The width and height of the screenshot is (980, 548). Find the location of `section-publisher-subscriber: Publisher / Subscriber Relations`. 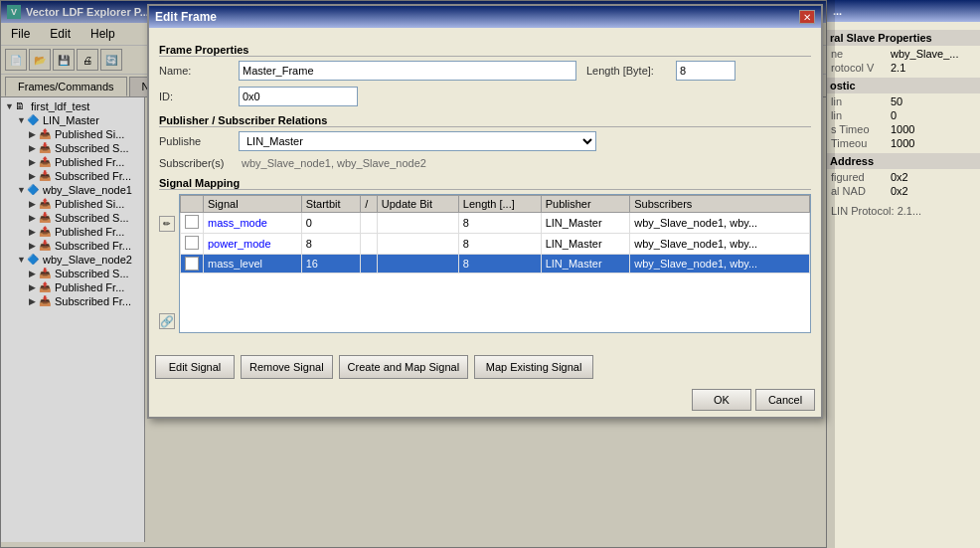

section-publisher-subscriber: Publisher / Subscriber Relations is located at coordinates (485, 121).